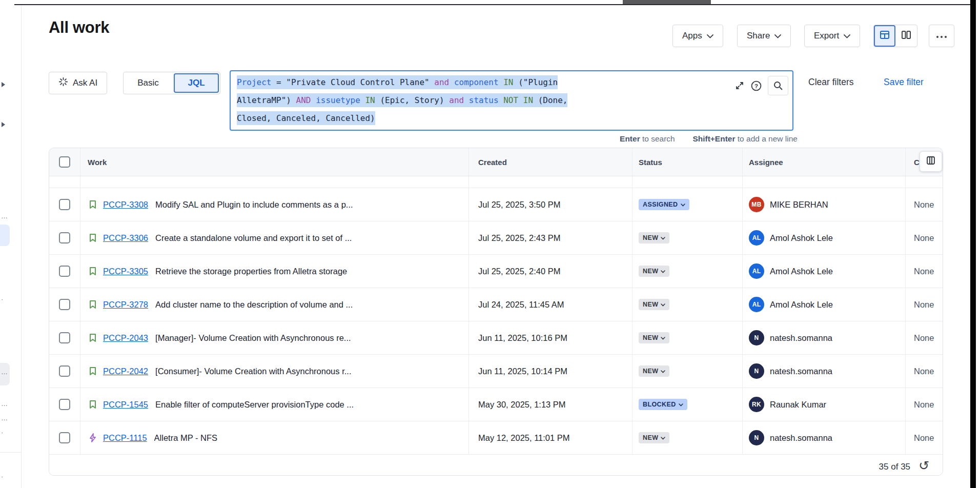 This screenshot has height=488, width=980. I want to click on table-row: PCCP-2043 [Manager]- Volume Creation wit…, so click(496, 338).